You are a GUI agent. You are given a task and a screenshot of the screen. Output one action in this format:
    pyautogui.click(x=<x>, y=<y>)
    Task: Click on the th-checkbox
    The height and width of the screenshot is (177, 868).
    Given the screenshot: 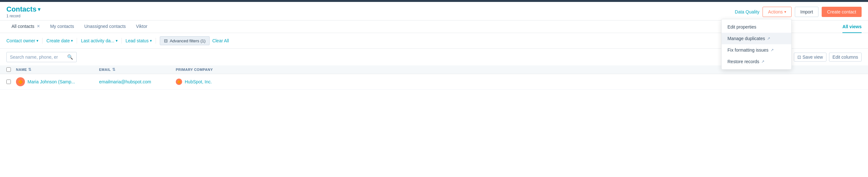 What is the action you would take?
    pyautogui.click(x=11, y=70)
    